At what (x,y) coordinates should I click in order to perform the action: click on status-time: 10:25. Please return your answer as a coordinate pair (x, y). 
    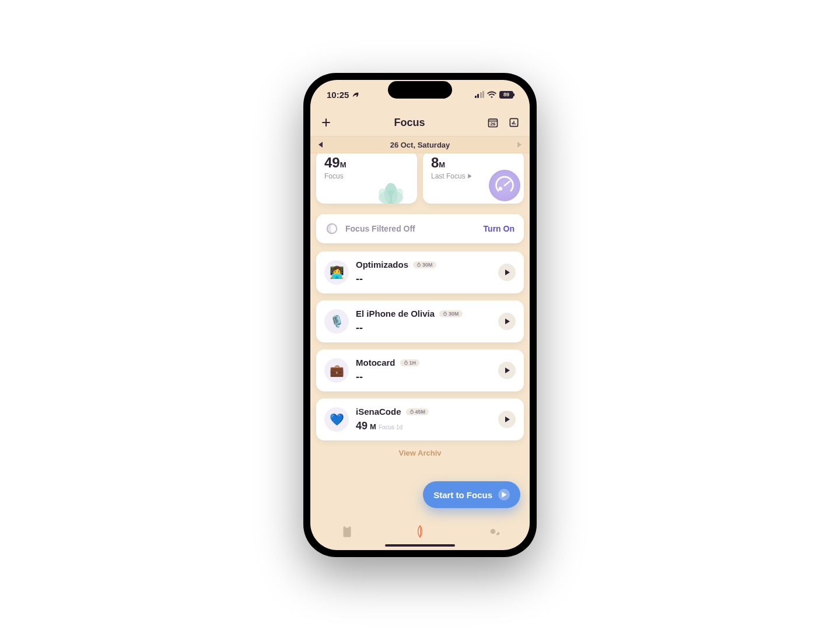
    Looking at the image, I should click on (338, 94).